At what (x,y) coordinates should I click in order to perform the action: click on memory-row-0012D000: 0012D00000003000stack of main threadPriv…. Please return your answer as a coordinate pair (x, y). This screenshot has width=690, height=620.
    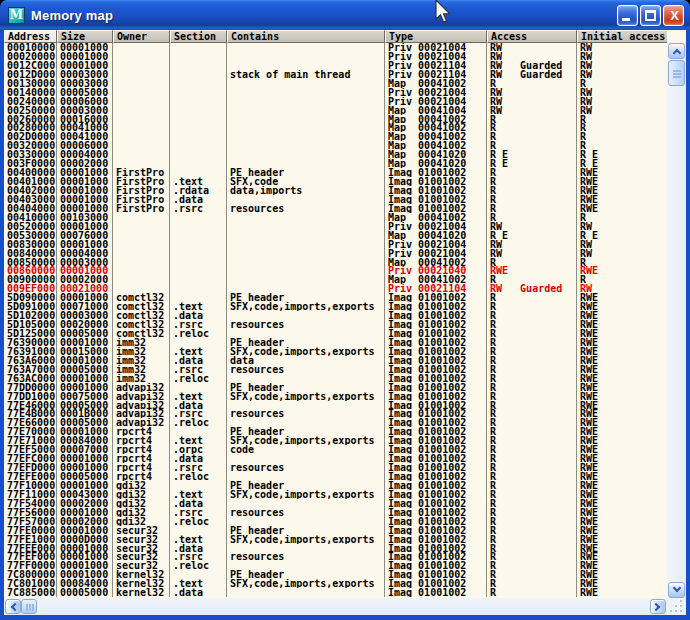
    Looking at the image, I should click on (336, 74).